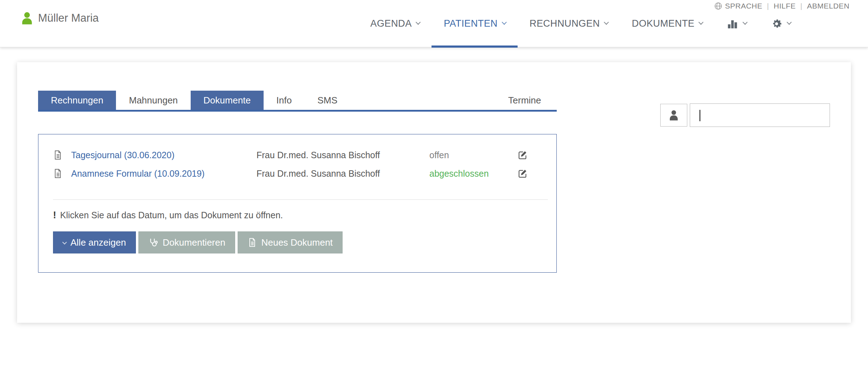 This screenshot has height=369, width=868. I want to click on tab-info: Info, so click(284, 100).